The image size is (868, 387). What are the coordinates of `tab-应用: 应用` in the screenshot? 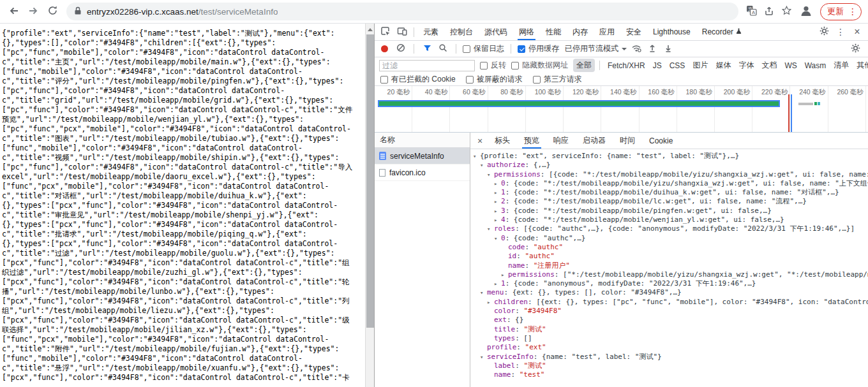 It's located at (607, 32).